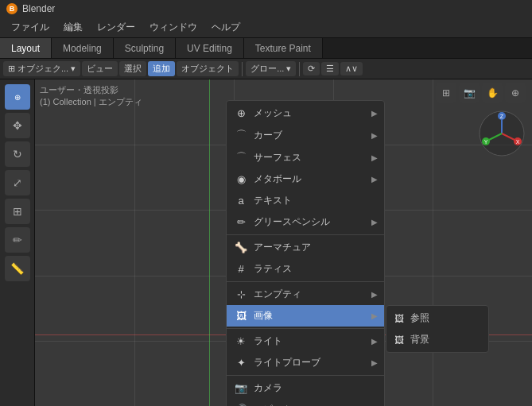 The height and width of the screenshot is (406, 532). What do you see at coordinates (145, 48) in the screenshot?
I see `tab-sculpting: Sculpting` at bounding box center [145, 48].